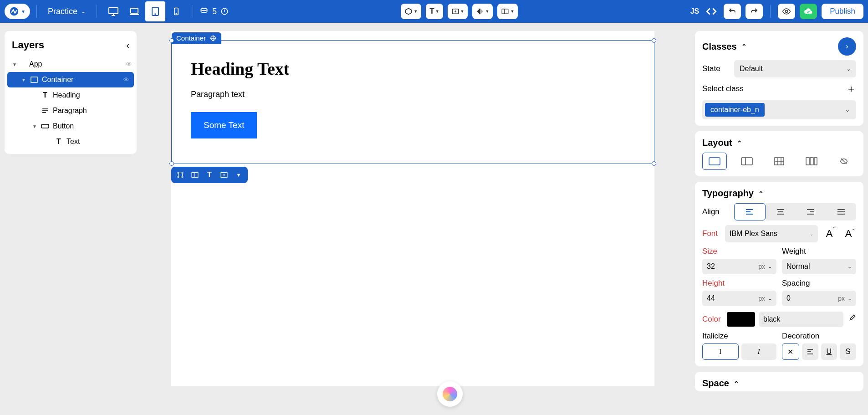 This screenshot has width=868, height=415. Describe the element at coordinates (197, 38) in the screenshot. I see `selection-label: Container` at that location.